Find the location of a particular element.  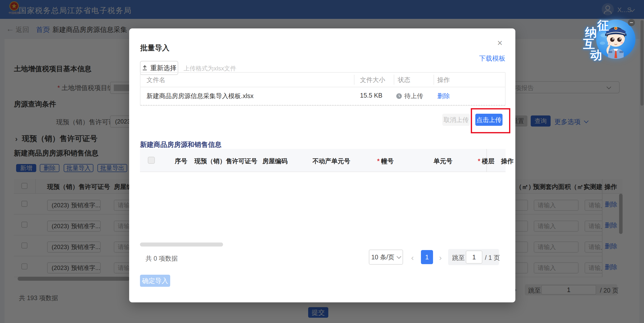

confirm-import-button: 确定导入 is located at coordinates (155, 281).